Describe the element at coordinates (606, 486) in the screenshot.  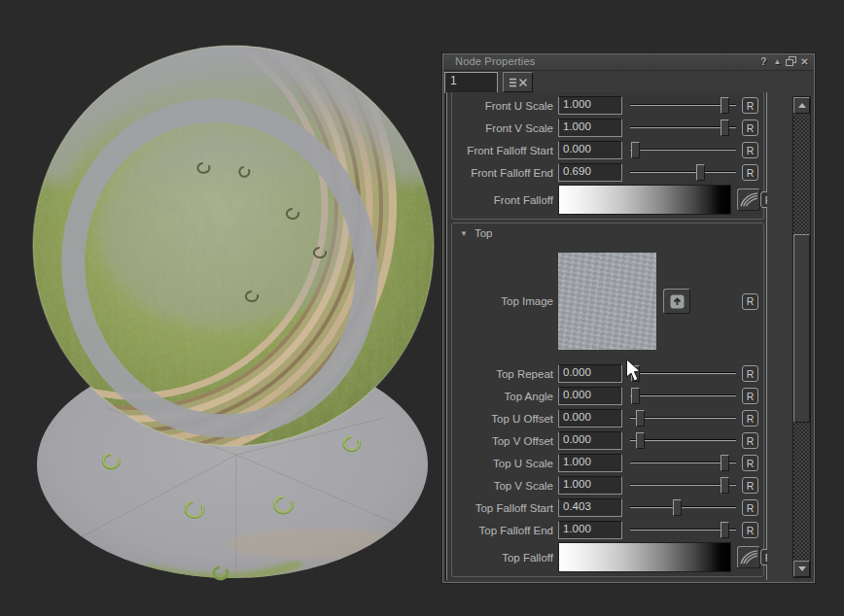
I see `property-row: Top V Scale 1.000 R` at that location.